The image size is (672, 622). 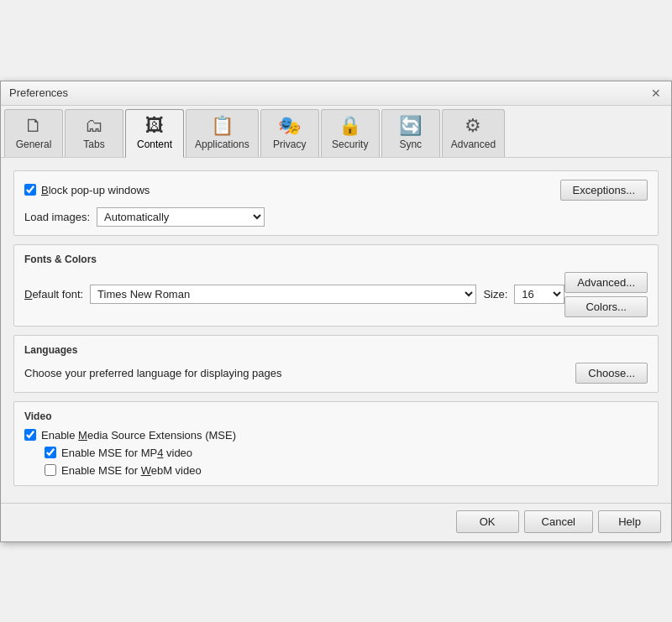 I want to click on load-images-label: Load images:, so click(x=57, y=217).